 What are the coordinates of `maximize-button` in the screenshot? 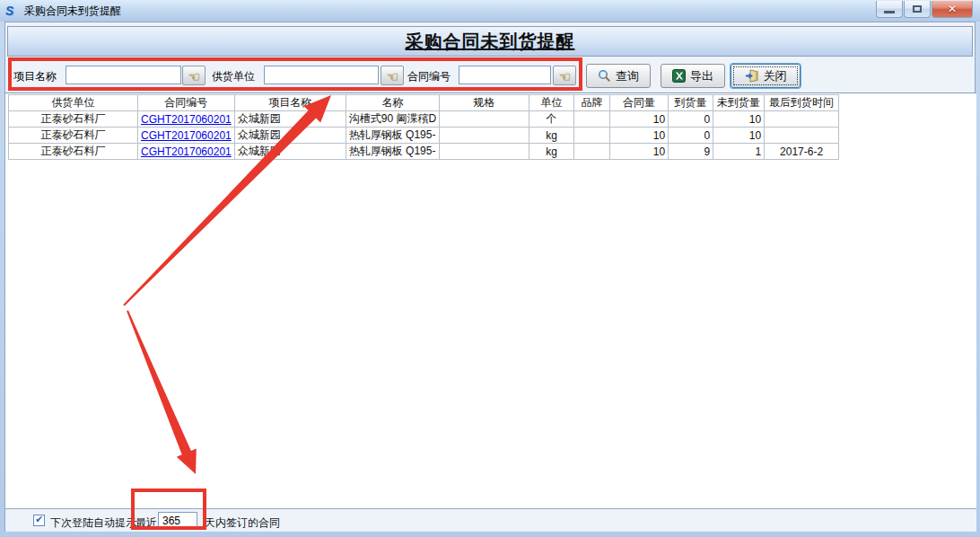 It's located at (917, 9).